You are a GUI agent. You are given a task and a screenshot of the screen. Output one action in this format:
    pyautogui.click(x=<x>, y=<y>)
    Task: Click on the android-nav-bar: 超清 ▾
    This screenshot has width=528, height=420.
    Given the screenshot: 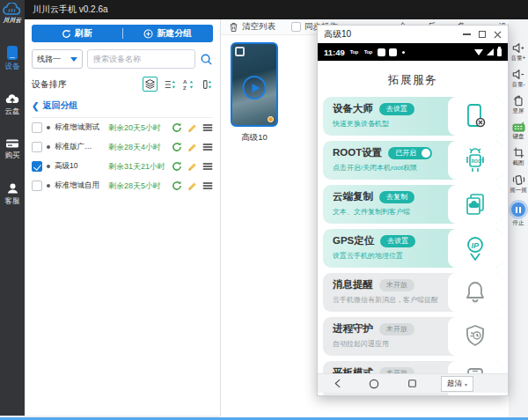 What is the action you would take?
    pyautogui.click(x=413, y=383)
    